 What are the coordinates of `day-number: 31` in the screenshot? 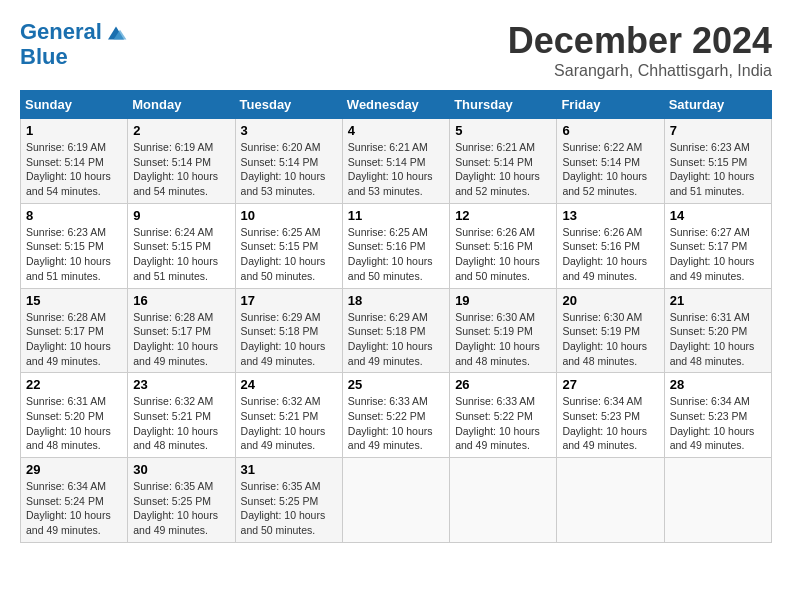 It's located at (289, 470).